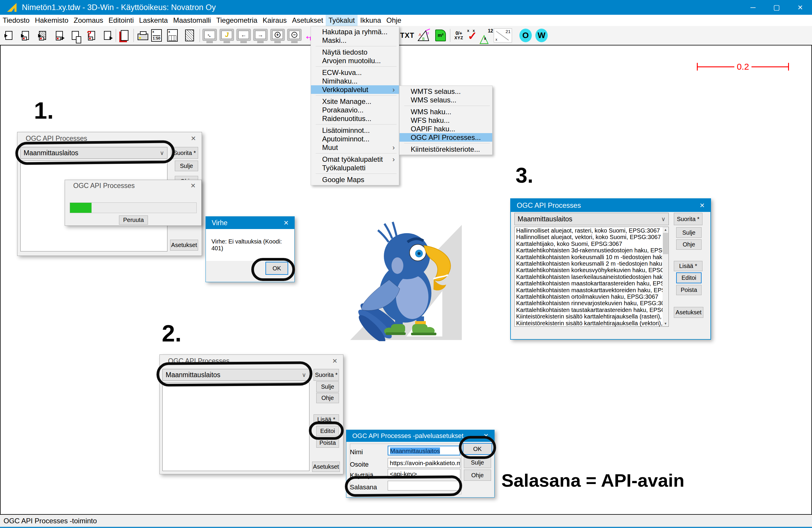  I want to click on file-export-icon, so click(59, 35).